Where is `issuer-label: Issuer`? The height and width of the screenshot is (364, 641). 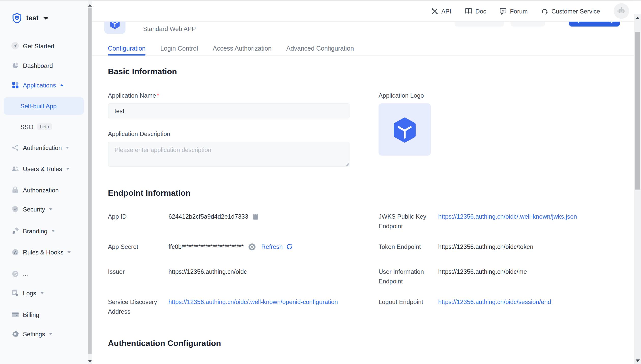
issuer-label: Issuer is located at coordinates (138, 271).